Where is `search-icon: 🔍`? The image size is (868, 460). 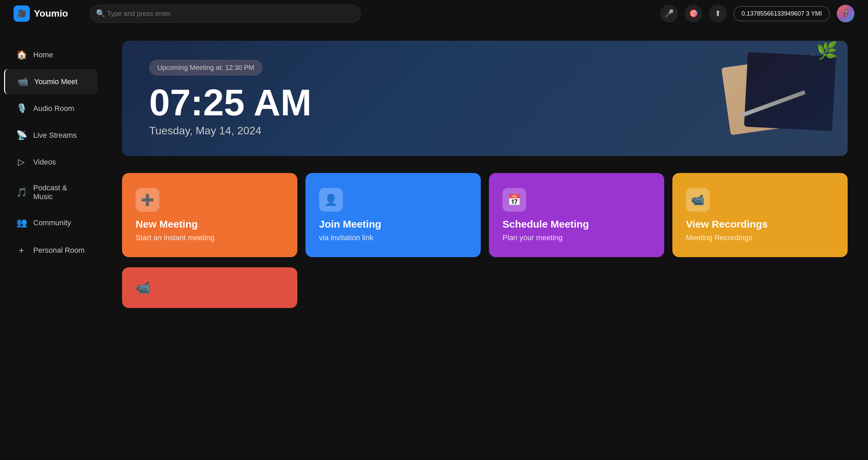
search-icon: 🔍 is located at coordinates (100, 14).